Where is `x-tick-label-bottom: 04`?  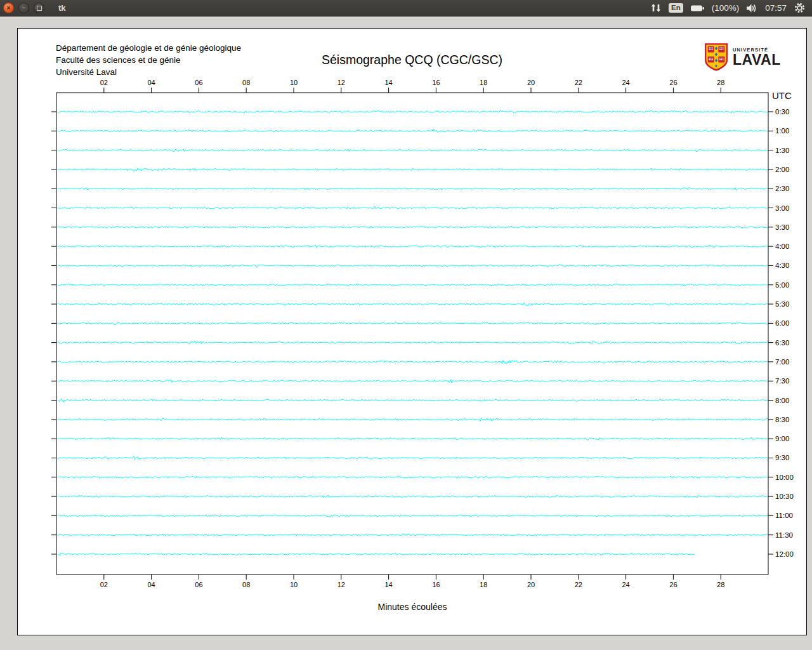
x-tick-label-bottom: 04 is located at coordinates (151, 585).